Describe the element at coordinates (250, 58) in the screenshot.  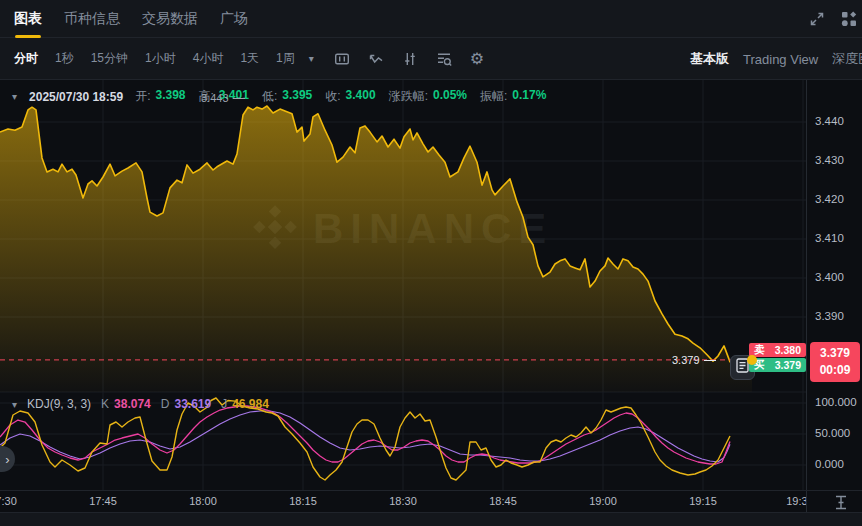
I see `timeframe-1d: 1天` at that location.